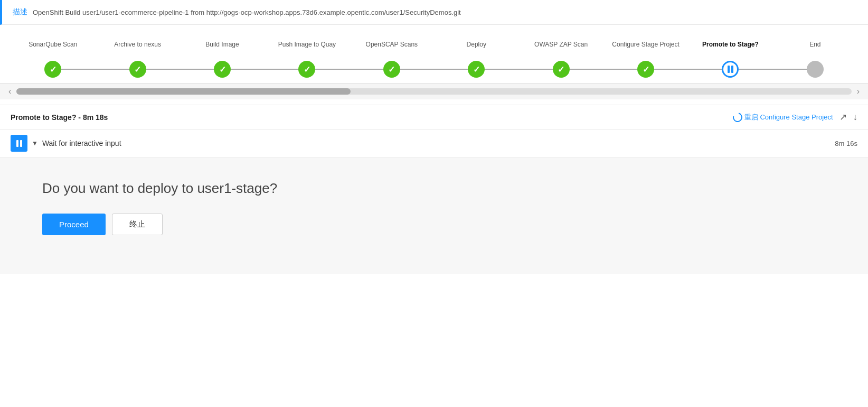 Image resolution: width=868 pixels, height=407 pixels. Describe the element at coordinates (730, 69) in the screenshot. I see `step-circle-promote` at that location.